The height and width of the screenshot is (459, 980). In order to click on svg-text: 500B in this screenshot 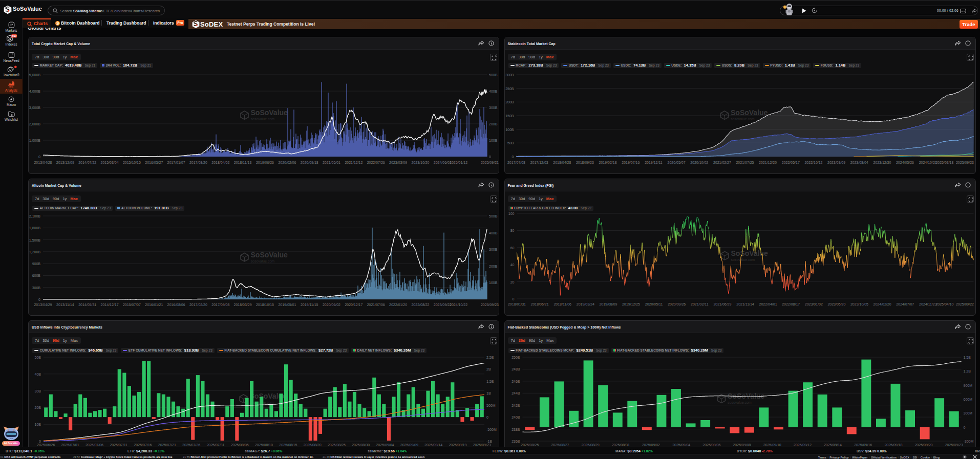, I will do `click(494, 75)`.